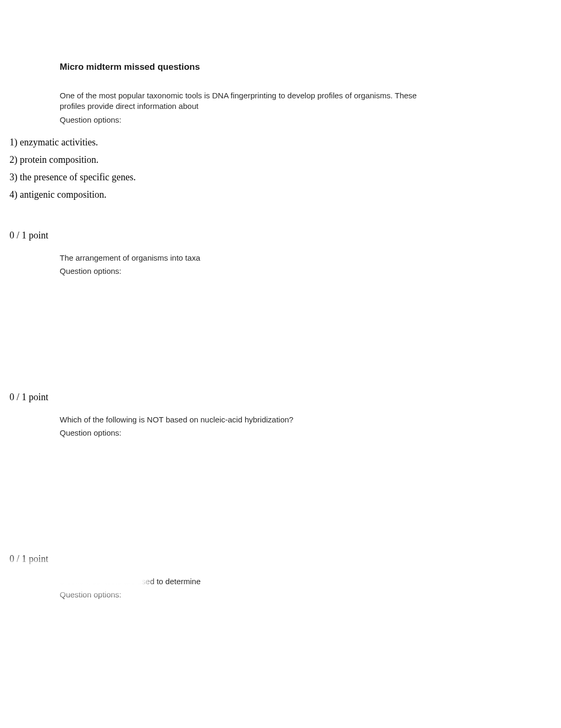  I want to click on bottom-spacer, so click(280, 695).